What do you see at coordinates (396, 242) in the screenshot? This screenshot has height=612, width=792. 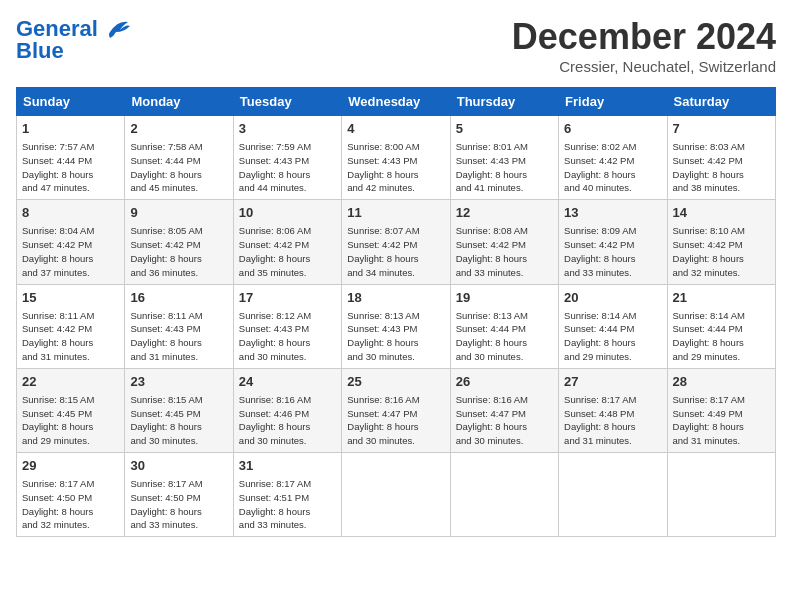 I see `calendar-cell: 11Sunrise: 8:07 AM Sunset: 4:42 PM Dayli…` at bounding box center [396, 242].